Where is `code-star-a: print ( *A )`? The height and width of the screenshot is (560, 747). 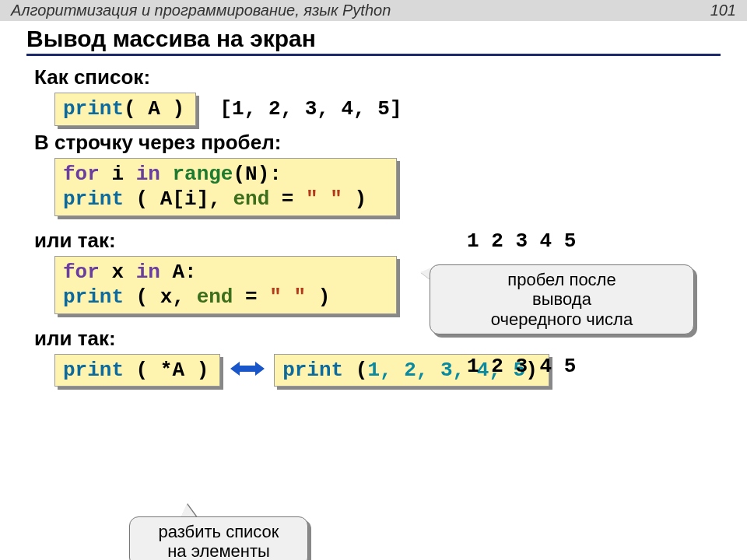
code-star-a: print ( *A ) is located at coordinates (137, 370).